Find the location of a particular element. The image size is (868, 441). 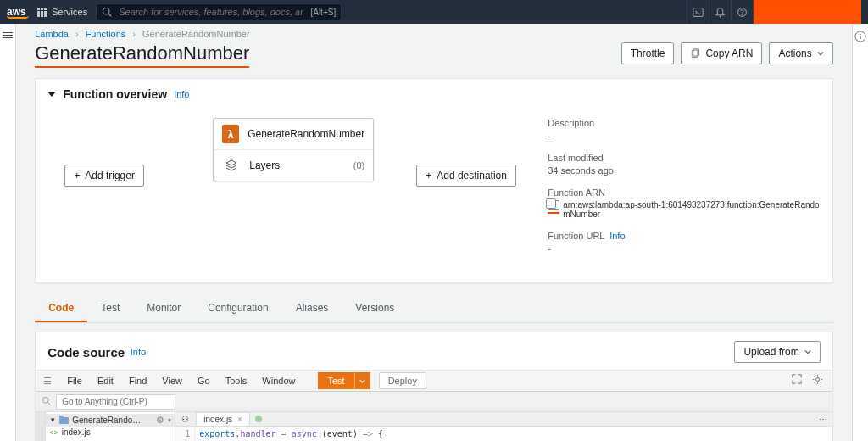

code-source-info-link: Info is located at coordinates (138, 352).